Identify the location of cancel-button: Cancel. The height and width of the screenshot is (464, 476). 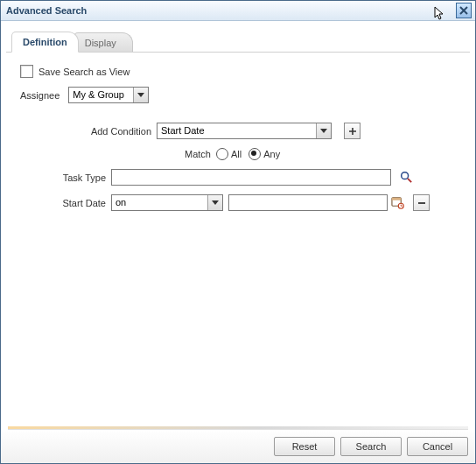
(438, 446).